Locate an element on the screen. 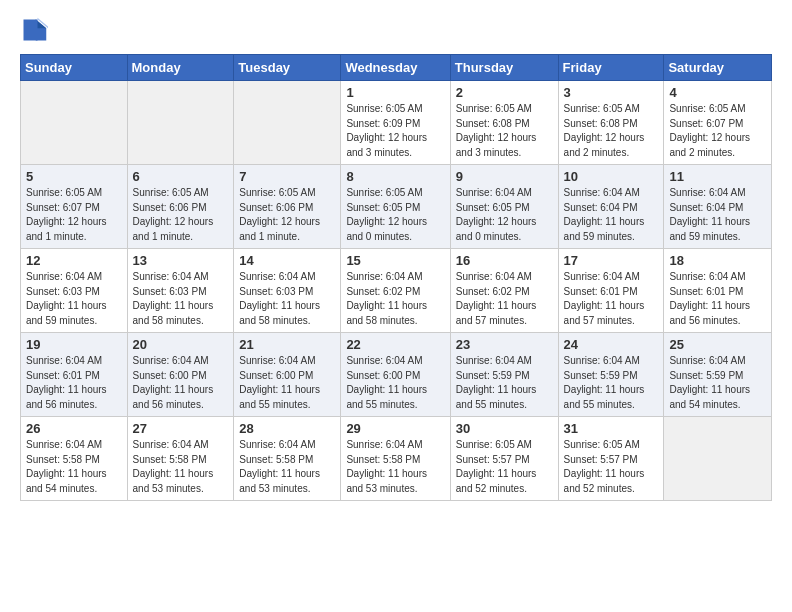 This screenshot has width=792, height=612. day-number: 17 is located at coordinates (612, 260).